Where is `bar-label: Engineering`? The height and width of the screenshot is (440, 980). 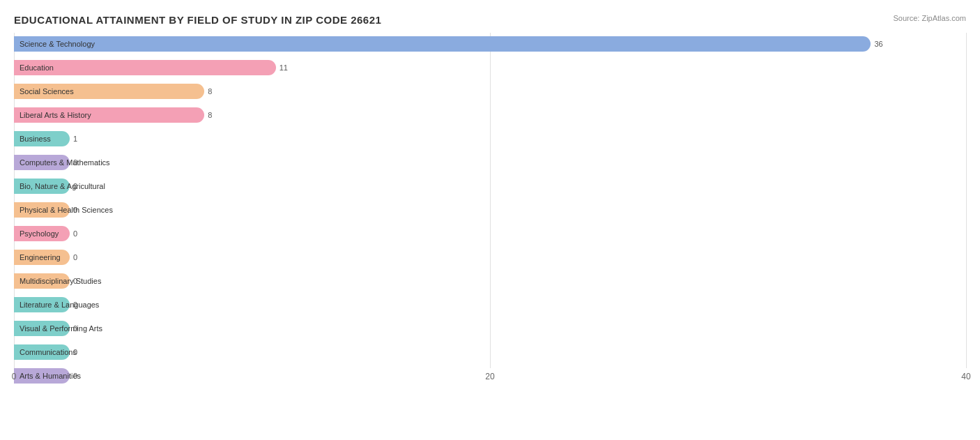
bar-label: Engineering is located at coordinates (40, 257).